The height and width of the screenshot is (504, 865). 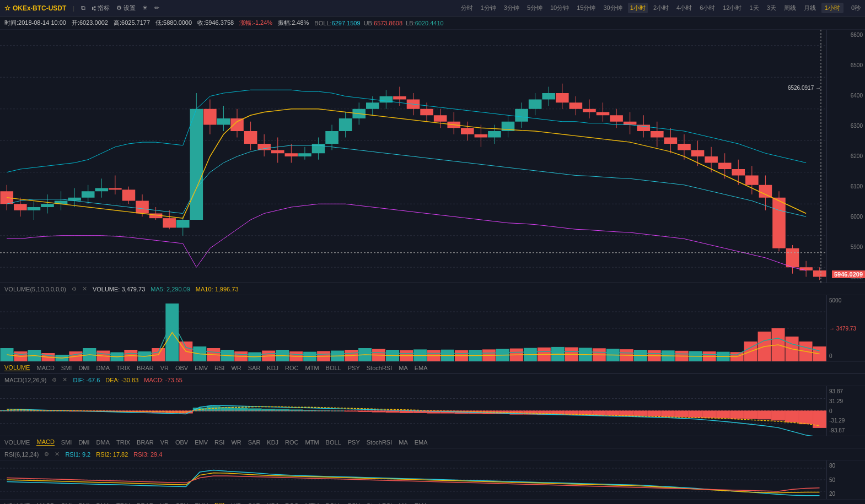 I want to click on vol-tab-wr: WR, so click(x=236, y=368).